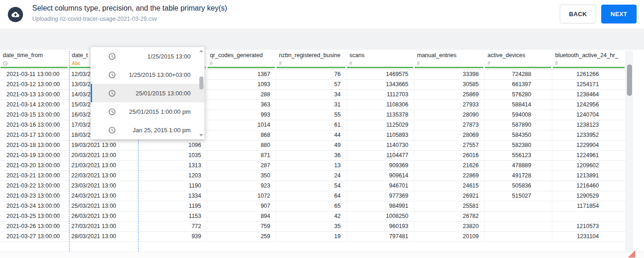 The height and width of the screenshot is (258, 644). I want to click on column-type-icon, so click(6, 63).